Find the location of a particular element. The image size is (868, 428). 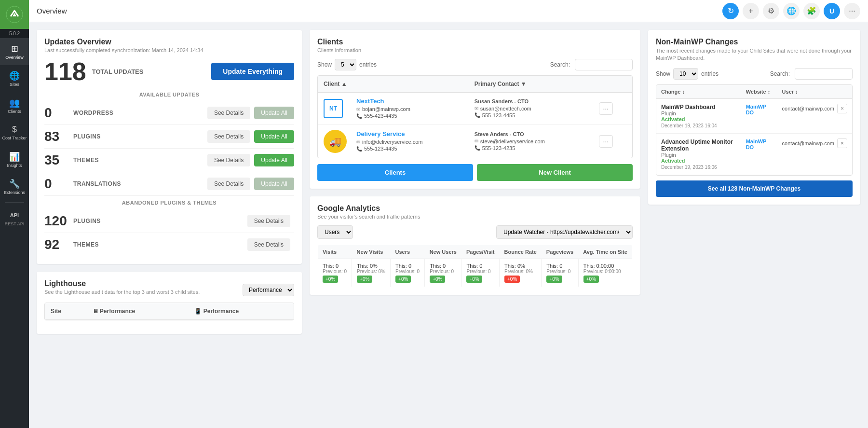

nexttech-more-button: ··· is located at coordinates (606, 109).